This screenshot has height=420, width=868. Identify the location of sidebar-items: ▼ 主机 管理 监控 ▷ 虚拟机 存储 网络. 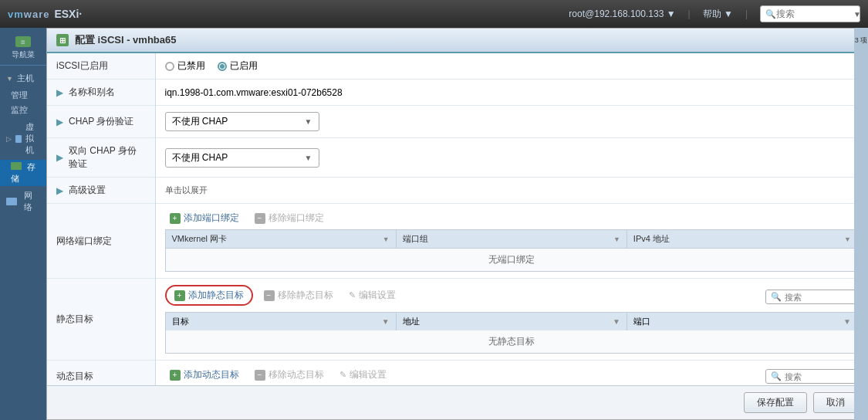
(23, 142).